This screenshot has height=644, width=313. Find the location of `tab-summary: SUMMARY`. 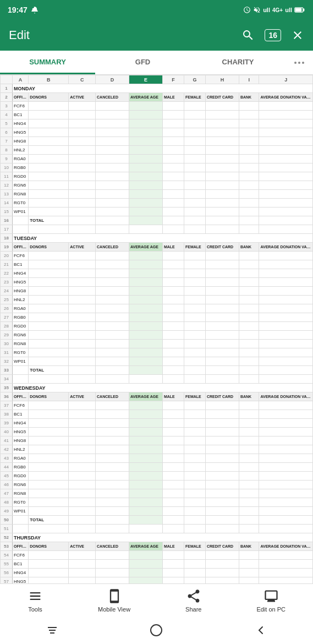

tab-summary: SUMMARY is located at coordinates (47, 63).